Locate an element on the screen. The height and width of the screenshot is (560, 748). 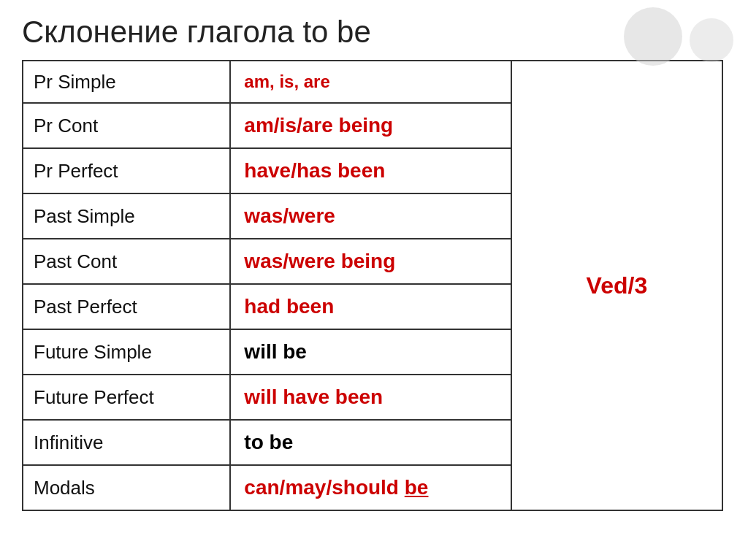
decorative-circles is located at coordinates (679, 37).